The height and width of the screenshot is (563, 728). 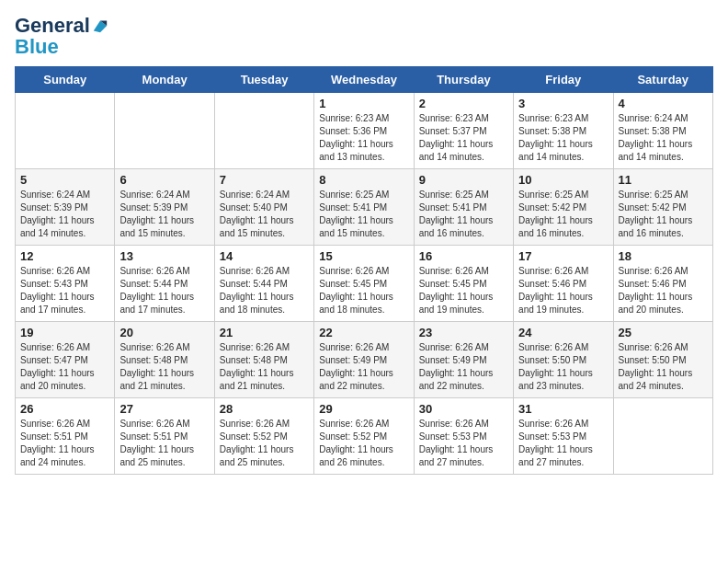 I want to click on calendar-cell: 1Sunrise: 6:23 AM Sunset: 5:36 PM Daylig…, so click(x=364, y=131).